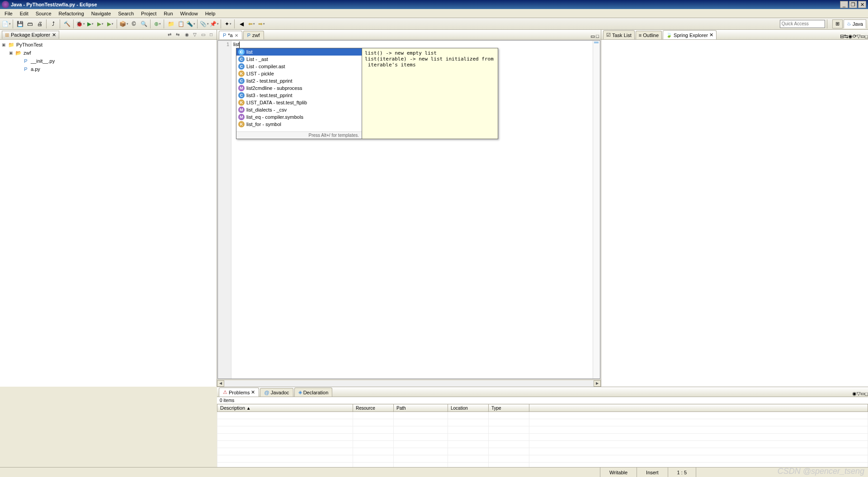 The image size is (868, 477). Describe the element at coordinates (285, 408) in the screenshot. I see `col-description: Description ▲` at that location.